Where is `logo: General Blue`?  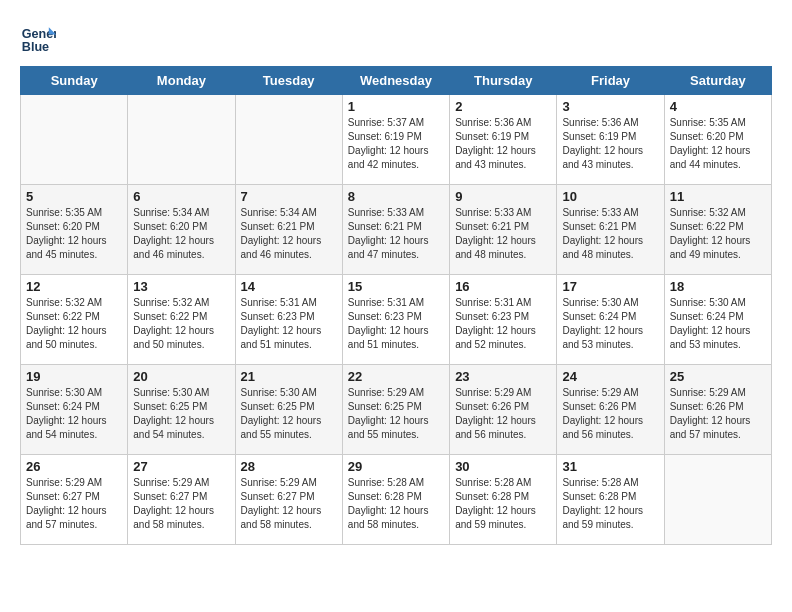
logo: General Blue is located at coordinates (40, 38).